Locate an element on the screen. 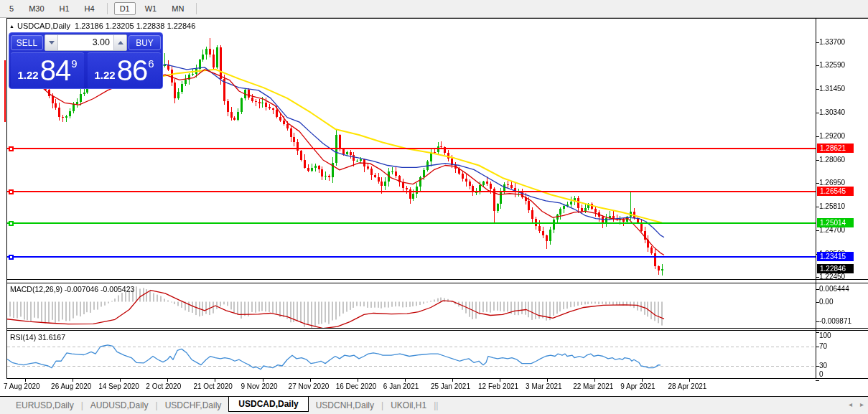 The width and height of the screenshot is (868, 414). buy-price-pip: 6 is located at coordinates (151, 63).